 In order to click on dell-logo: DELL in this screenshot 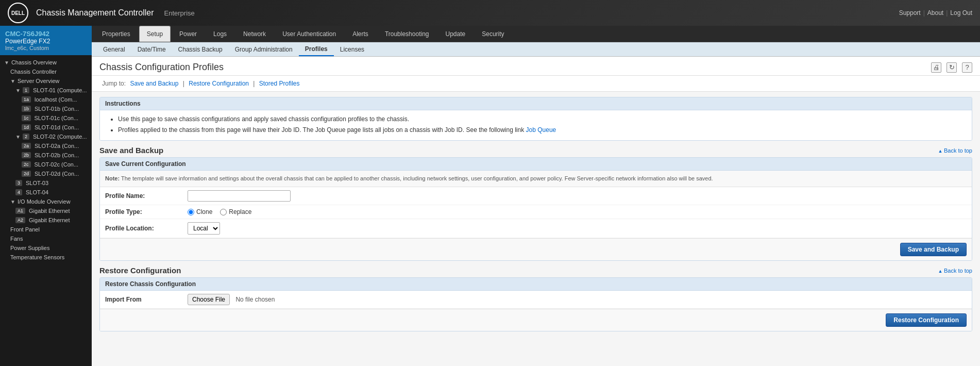, I will do `click(18, 13)`.